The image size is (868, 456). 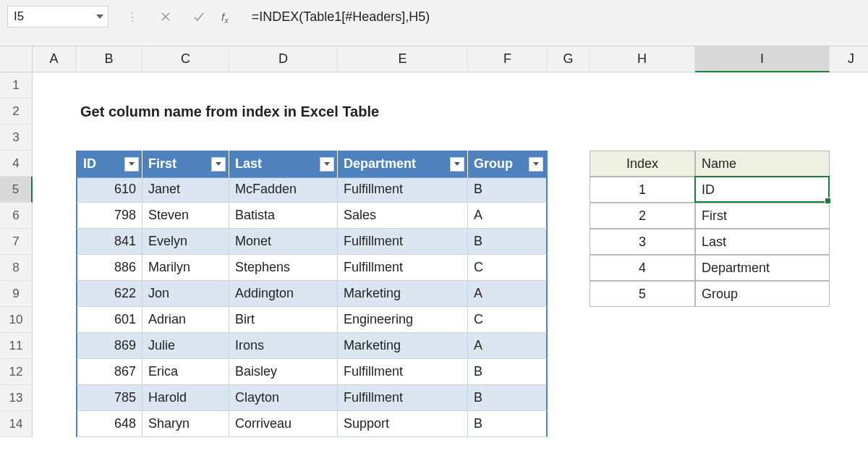 What do you see at coordinates (109, 424) in the screenshot?
I see `table-cell: 648` at bounding box center [109, 424].